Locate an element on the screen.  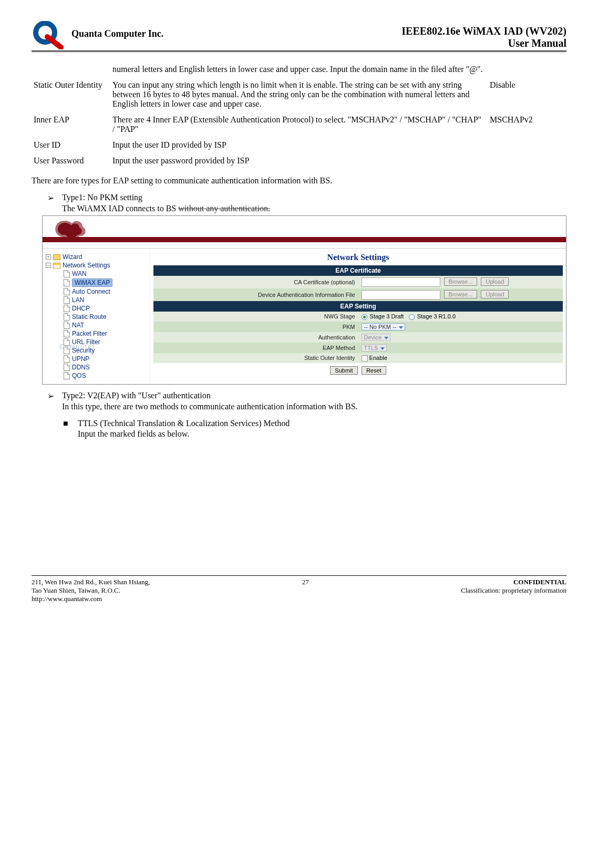
tree-collapse-icon: − is located at coordinates (48, 265).